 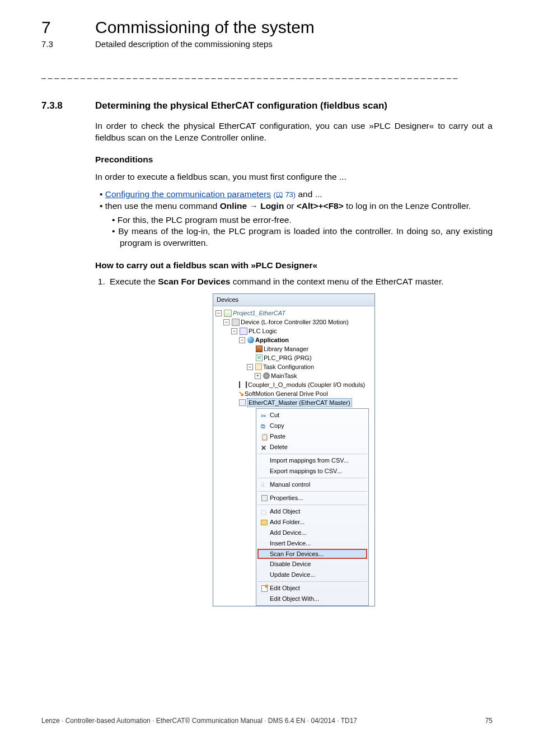 What do you see at coordinates (312, 543) in the screenshot?
I see `ctx-insert-device: Insert Device...` at bounding box center [312, 543].